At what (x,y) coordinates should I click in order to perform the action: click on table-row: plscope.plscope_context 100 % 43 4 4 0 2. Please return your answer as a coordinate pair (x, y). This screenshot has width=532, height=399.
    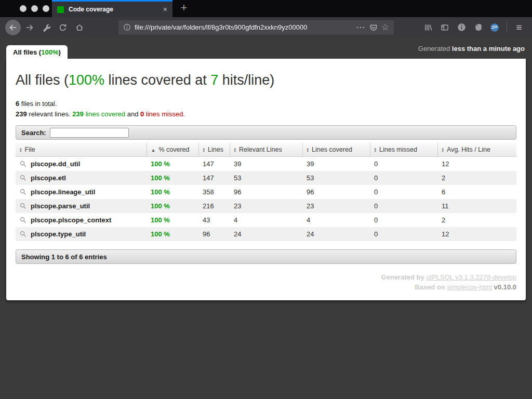
    Looking at the image, I should click on (266, 220).